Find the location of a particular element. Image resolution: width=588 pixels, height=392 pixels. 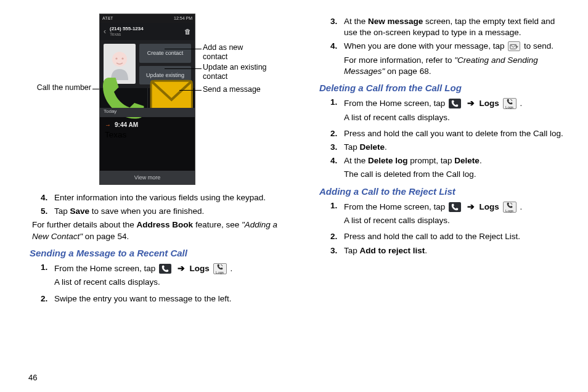

step-text: Press and hold the call to add to the Re… is located at coordinates (454, 237).